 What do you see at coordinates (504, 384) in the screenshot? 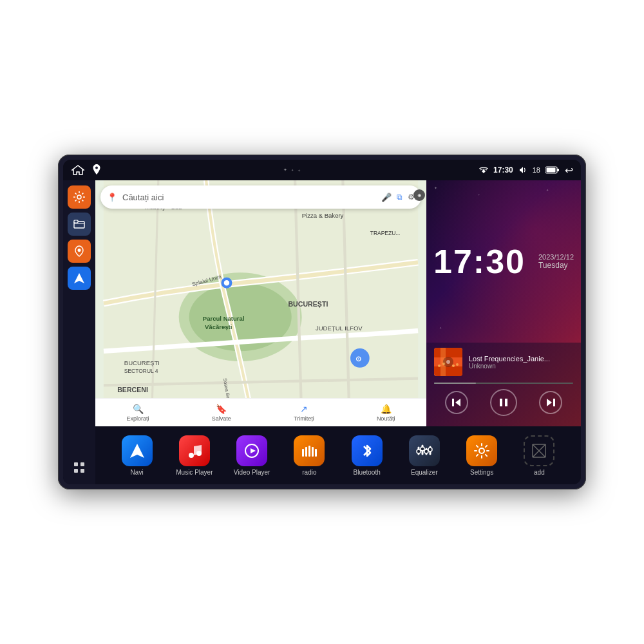
I see `music-widget: Lost Frequencies_Janie... Unknown` at bounding box center [504, 384].